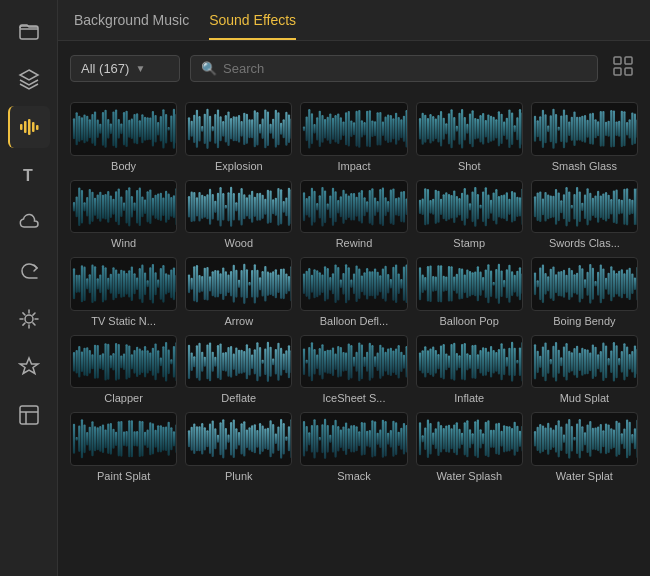  I want to click on sound-item: IceSheet S..., so click(354, 370).